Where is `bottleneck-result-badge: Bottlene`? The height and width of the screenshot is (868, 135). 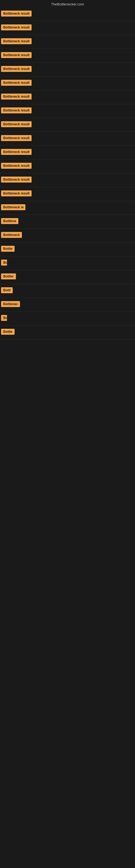 bottleneck-result-badge: Bottlene is located at coordinates (10, 221).